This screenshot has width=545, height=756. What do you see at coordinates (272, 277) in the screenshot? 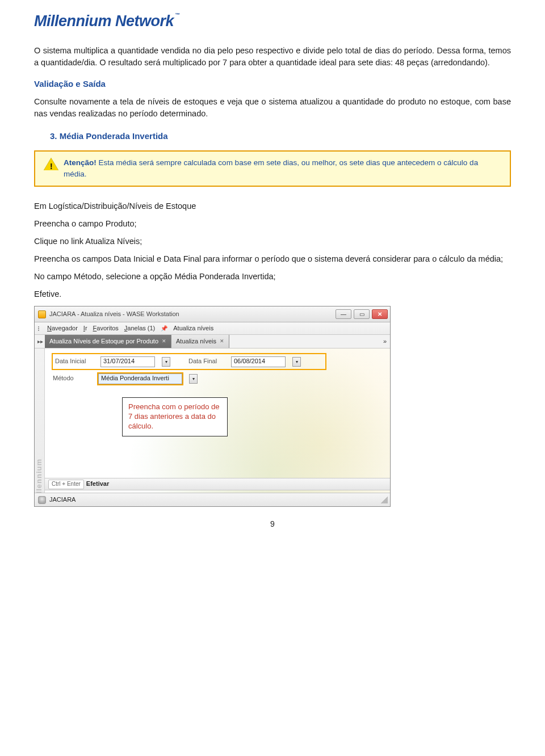
I see `step-5: No campo Método, selecione a opção Média…` at bounding box center [272, 277].